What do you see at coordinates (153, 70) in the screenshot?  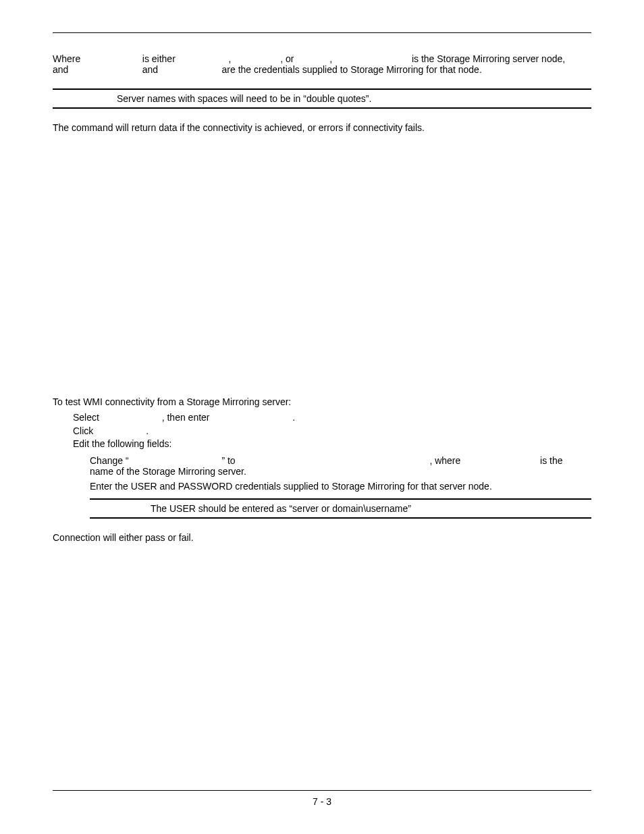 I see `intro-and-2: and` at bounding box center [153, 70].